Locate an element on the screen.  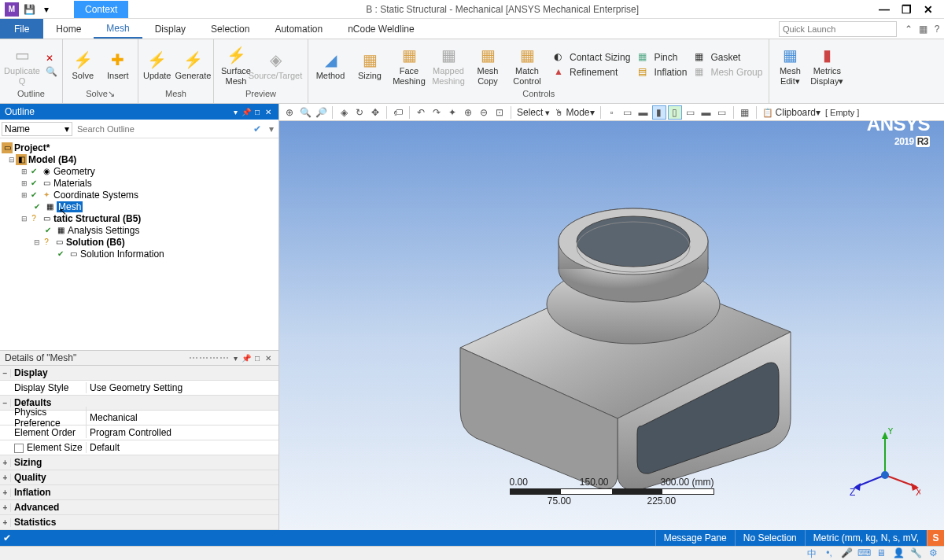
tree-analysis-settings: ✔▦Analysis Settings is located at coordinates (139, 230).